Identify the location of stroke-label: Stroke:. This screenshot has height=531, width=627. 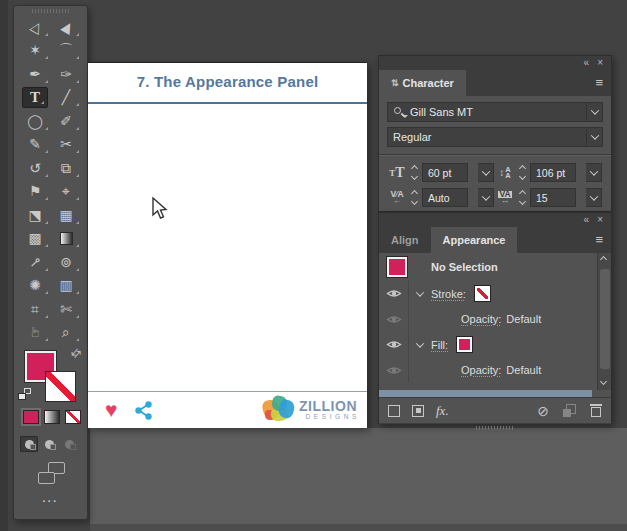
(448, 294).